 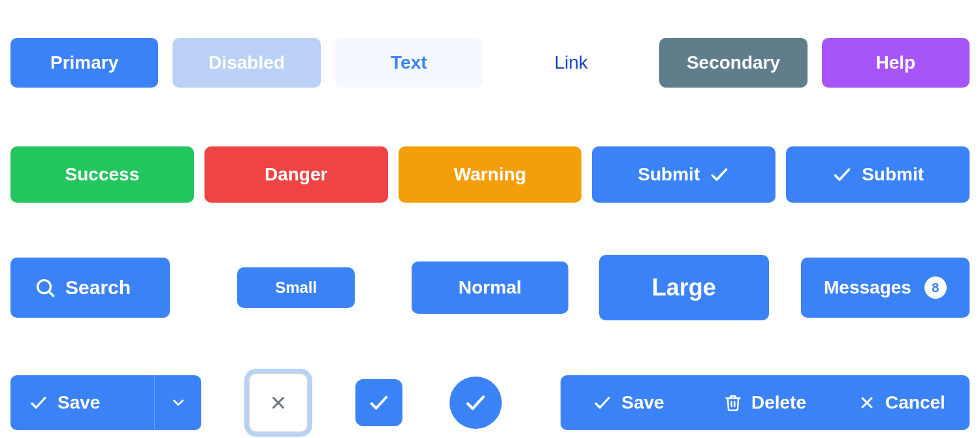 What do you see at coordinates (84, 63) in the screenshot?
I see `primary-button: Primary` at bounding box center [84, 63].